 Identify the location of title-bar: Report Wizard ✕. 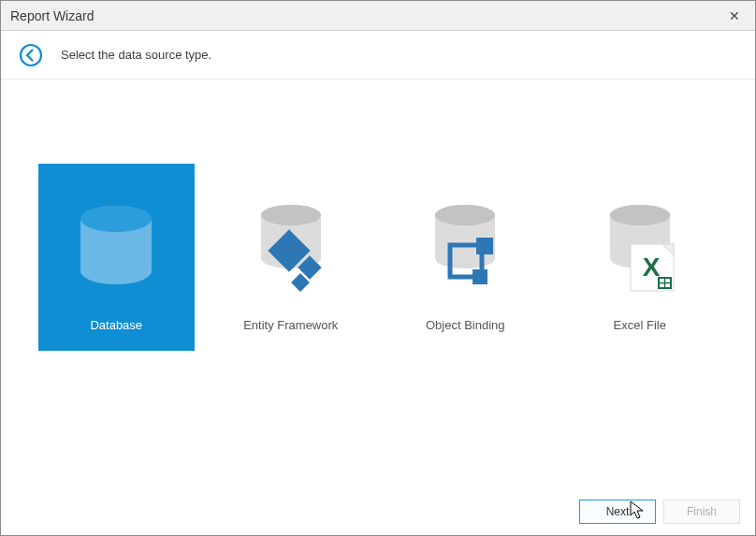
(378, 16).